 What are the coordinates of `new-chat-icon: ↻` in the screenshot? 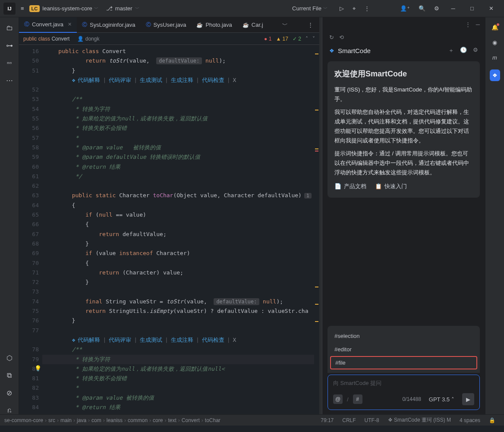 It's located at (331, 37).